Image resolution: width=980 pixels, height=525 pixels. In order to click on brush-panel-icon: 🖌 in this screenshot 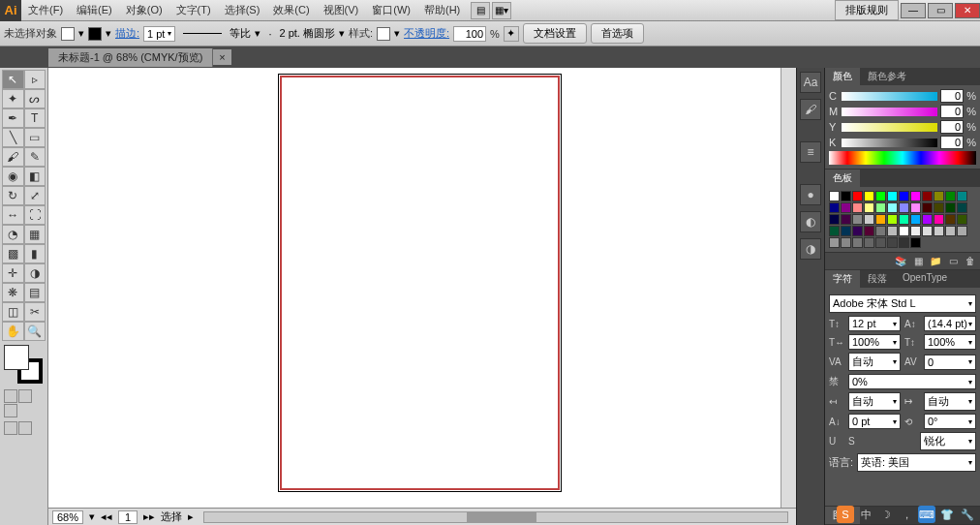, I will do `click(811, 109)`.